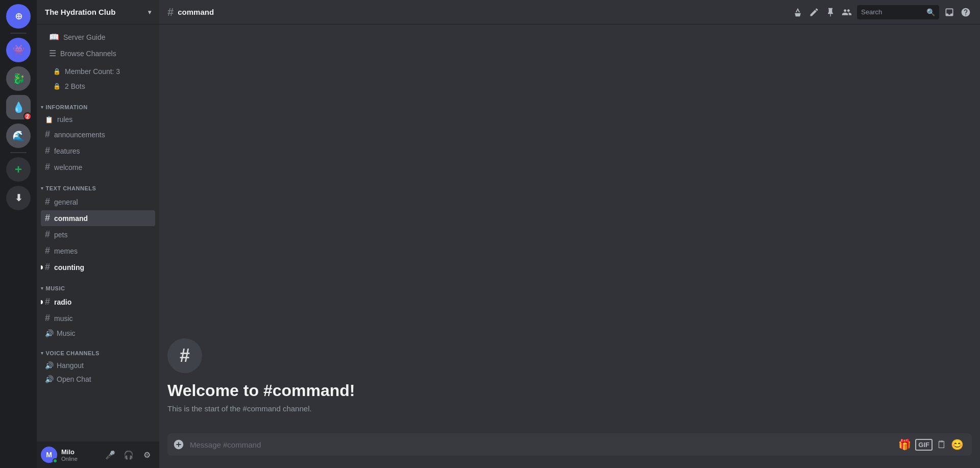 The image size is (980, 468). What do you see at coordinates (98, 234) in the screenshot?
I see `channel-sidebar: The Hydration Club ▾ 📖 Server Guide ☰ Br…` at bounding box center [98, 234].